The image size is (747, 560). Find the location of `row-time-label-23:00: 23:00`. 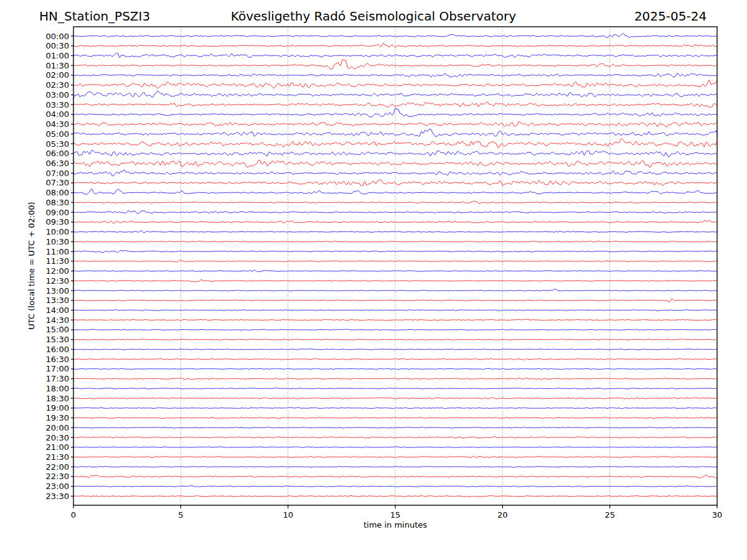

row-time-label-23:00: 23:00 is located at coordinates (57, 487).